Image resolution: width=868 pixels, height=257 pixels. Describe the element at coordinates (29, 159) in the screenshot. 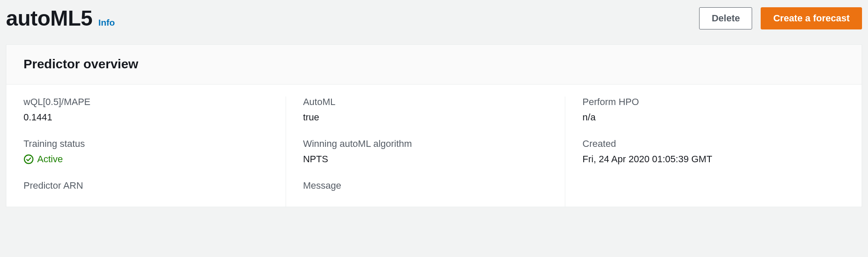

I see `status-success-icon` at that location.